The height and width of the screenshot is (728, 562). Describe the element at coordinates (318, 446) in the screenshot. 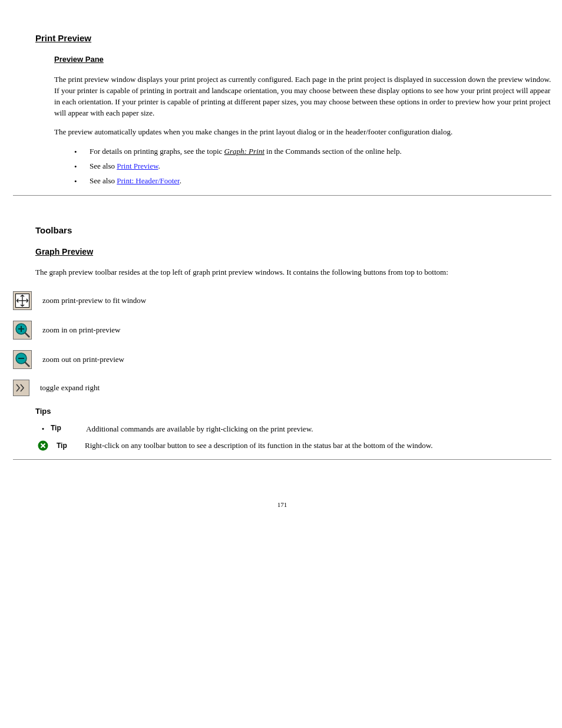

I see `tip-text-2: Right-click on any toolbar button to see…` at that location.